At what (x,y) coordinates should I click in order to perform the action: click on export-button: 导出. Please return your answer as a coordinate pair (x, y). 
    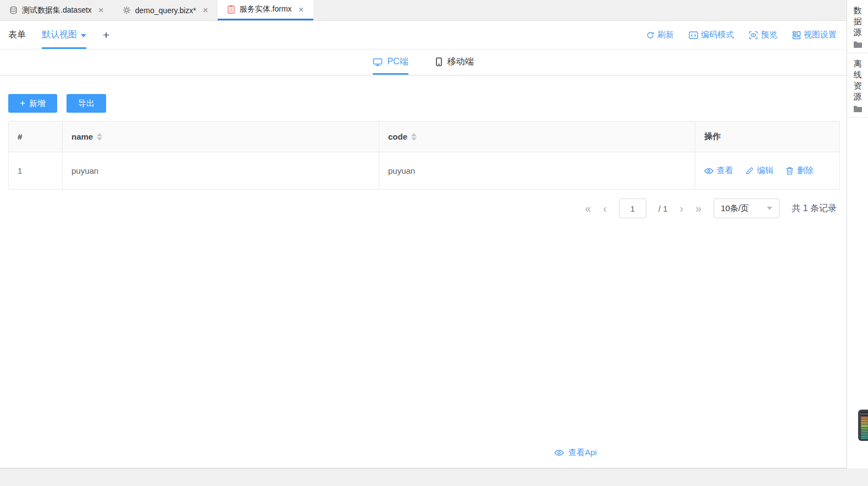
    Looking at the image, I should click on (86, 103).